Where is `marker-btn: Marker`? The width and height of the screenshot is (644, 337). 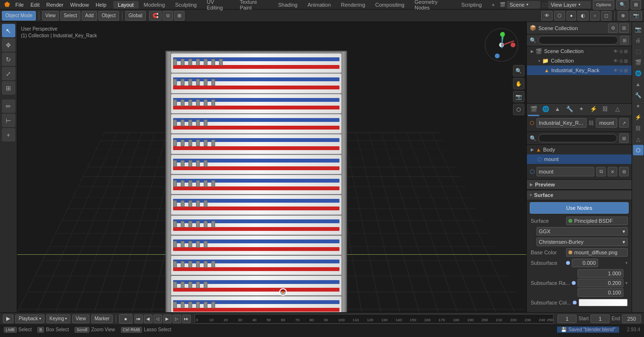 marker-btn: Marker is located at coordinates (102, 319).